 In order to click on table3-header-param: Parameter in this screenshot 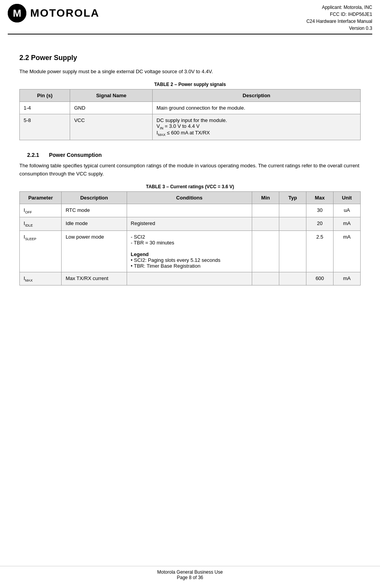, I will do `click(41, 198)`.